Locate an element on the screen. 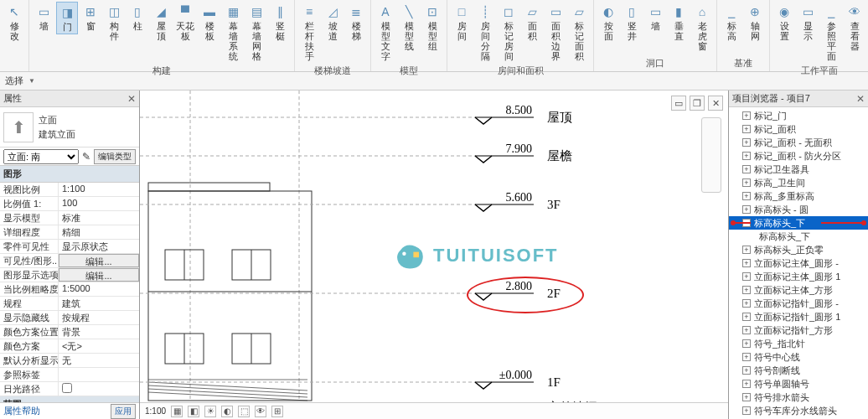 The image size is (868, 419). tree-node: 标高标头_下 is located at coordinates (798, 236).